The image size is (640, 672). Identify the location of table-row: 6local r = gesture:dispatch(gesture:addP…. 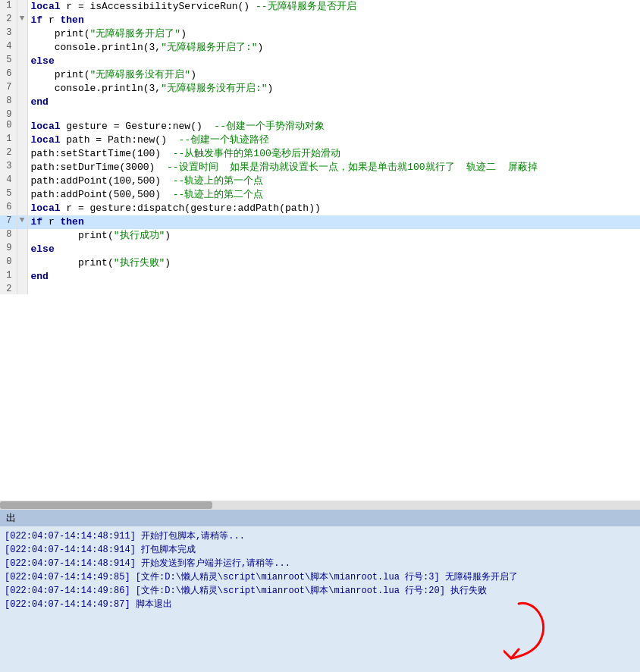
(320, 209).